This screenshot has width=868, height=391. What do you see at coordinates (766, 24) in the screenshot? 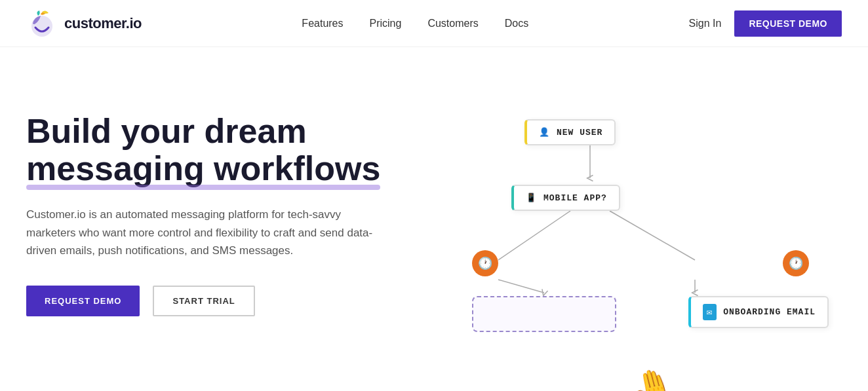
I see `nav-right: Sign In REQUEST DEMO` at bounding box center [766, 24].